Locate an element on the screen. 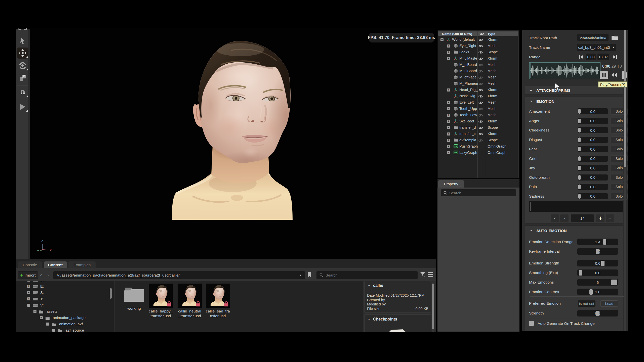  a2f-scrollbar-track is located at coordinates (625, 180).